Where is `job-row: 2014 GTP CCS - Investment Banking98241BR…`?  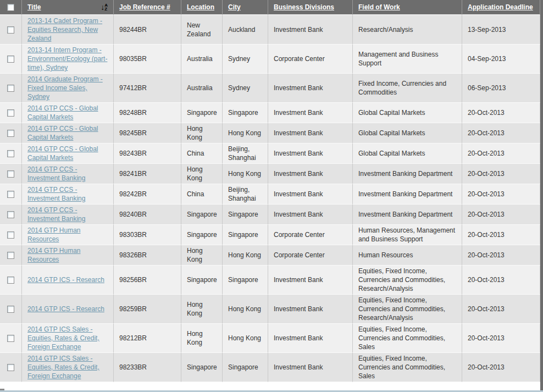 job-row: 2014 GTP CCS - Investment Banking98241BR… is located at coordinates (270, 174).